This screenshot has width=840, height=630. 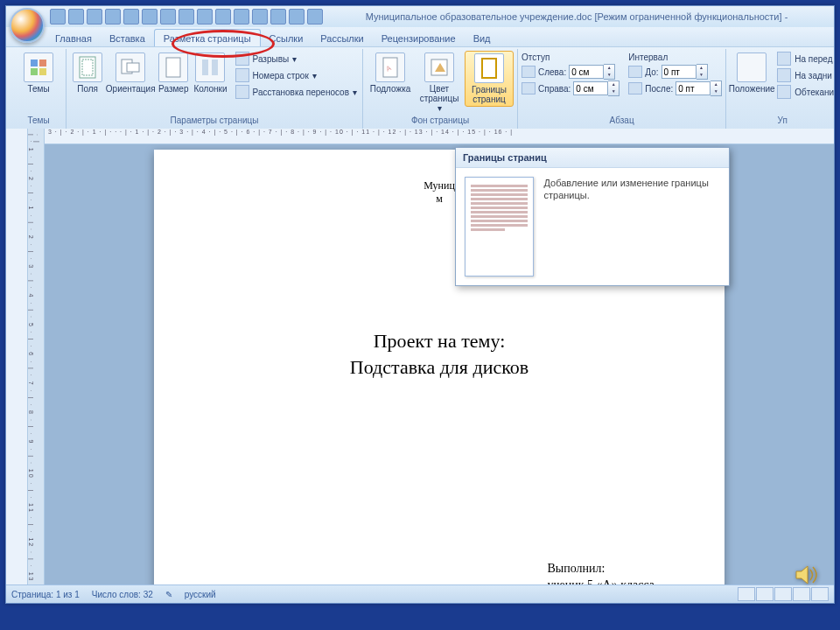 I want to click on page-color-button: Цвет страницы ▾, so click(x=439, y=82).